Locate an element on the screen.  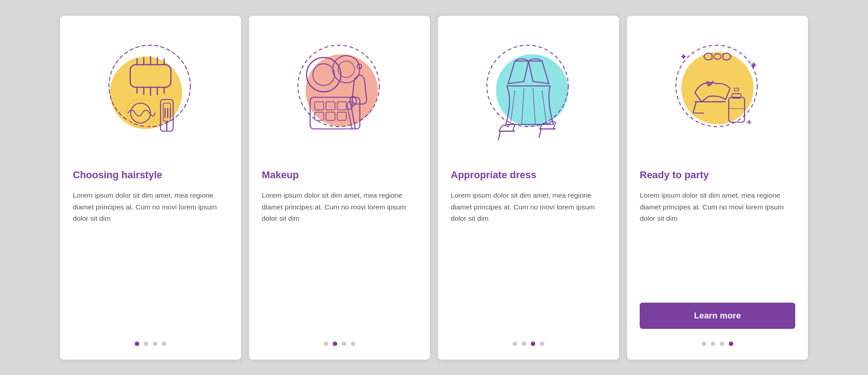
card-dots-dress is located at coordinates (528, 344).